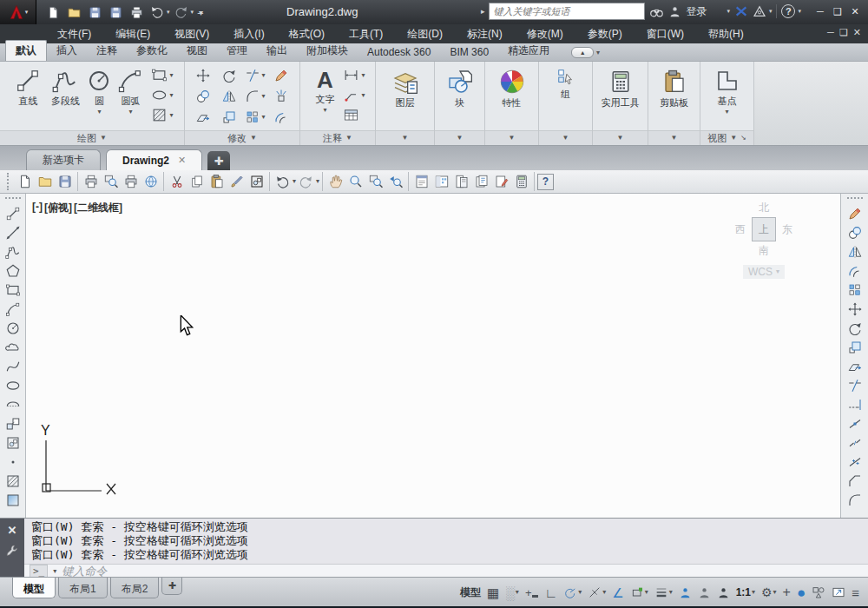 The width and height of the screenshot is (868, 608). I want to click on tb-open-button, so click(45, 182).